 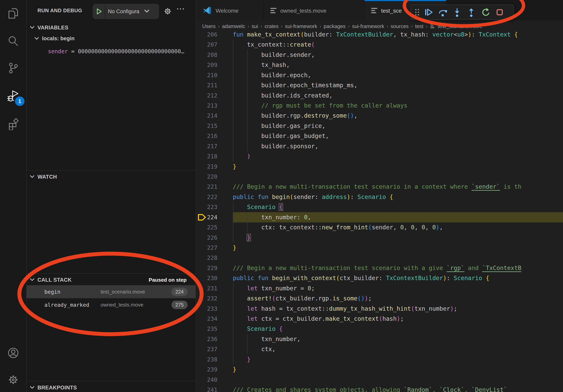 I want to click on line-number: 220, so click(x=207, y=177).